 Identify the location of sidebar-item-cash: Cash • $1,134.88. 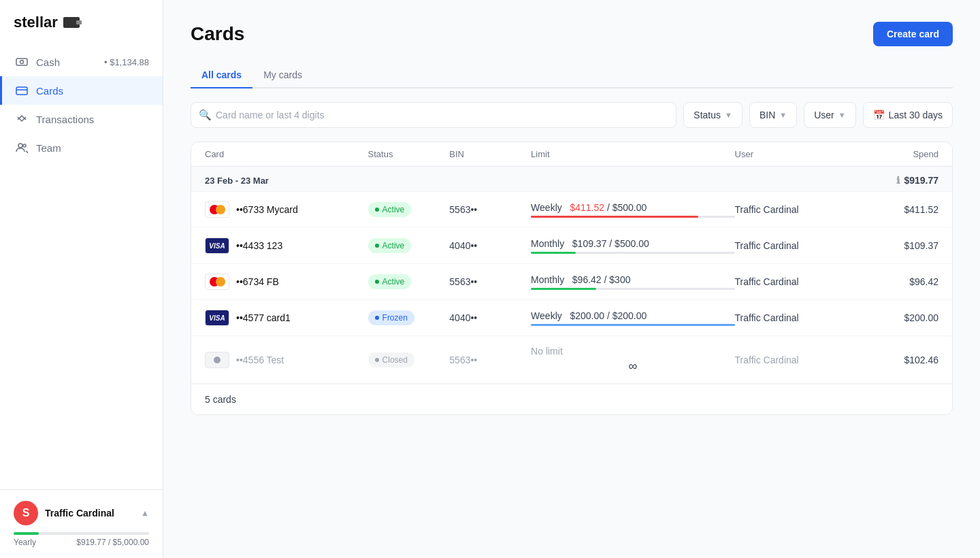
(82, 62).